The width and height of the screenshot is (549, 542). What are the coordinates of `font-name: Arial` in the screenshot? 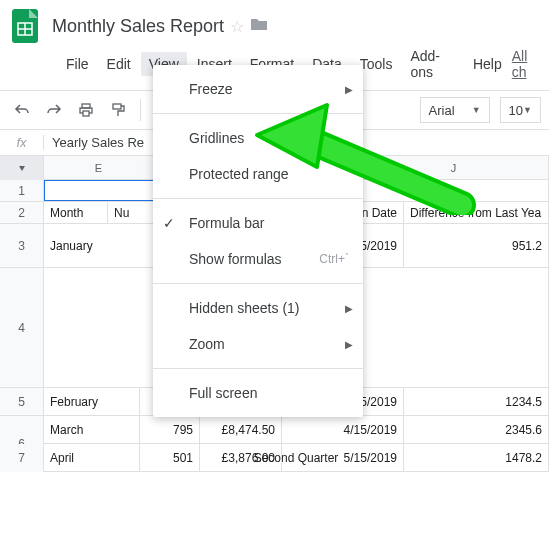 It's located at (442, 110).